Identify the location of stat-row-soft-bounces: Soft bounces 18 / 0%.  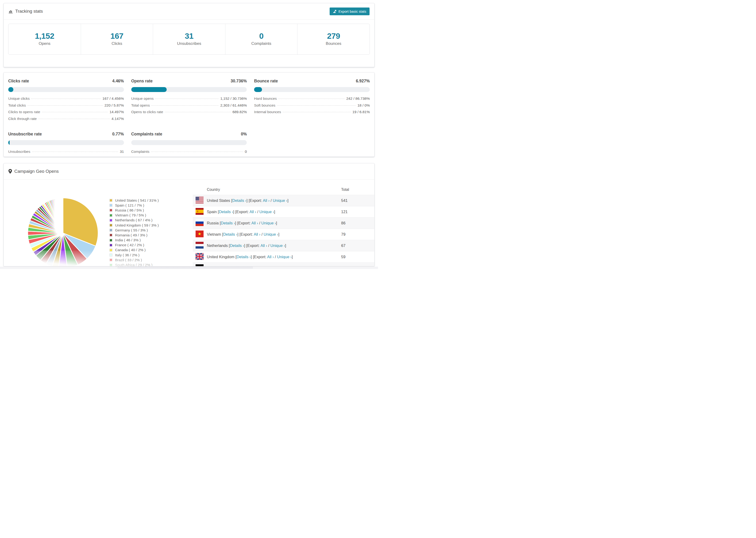
(312, 107).